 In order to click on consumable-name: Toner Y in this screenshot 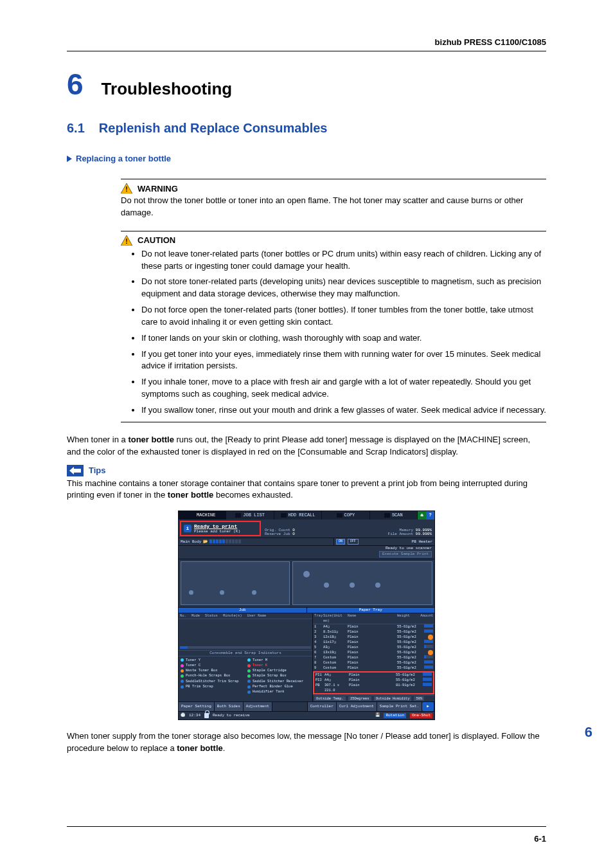, I will do `click(193, 660)`.